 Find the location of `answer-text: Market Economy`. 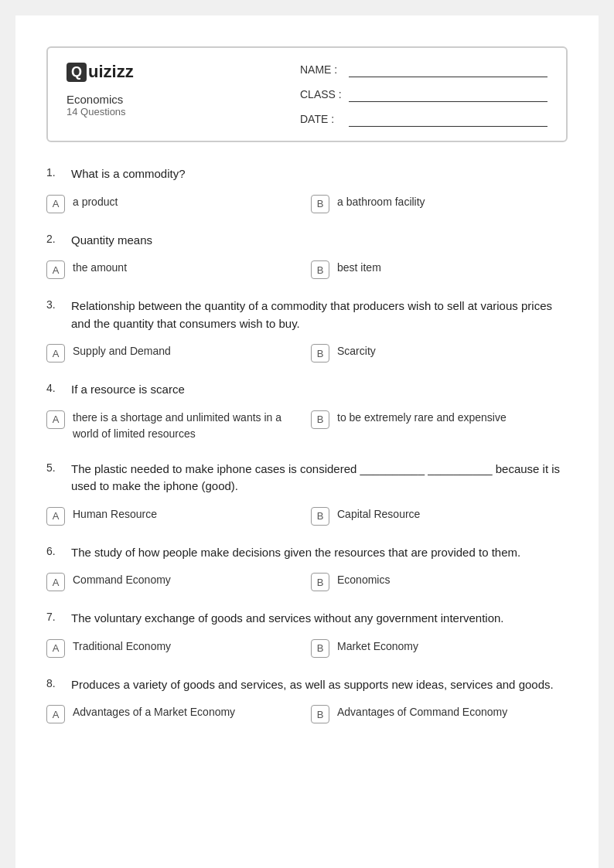

answer-text: Market Economy is located at coordinates (452, 646).